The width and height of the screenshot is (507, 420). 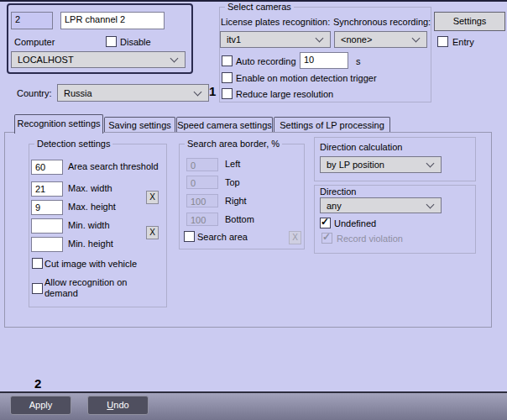 I want to click on search-area-top-field: 0, so click(x=202, y=182).